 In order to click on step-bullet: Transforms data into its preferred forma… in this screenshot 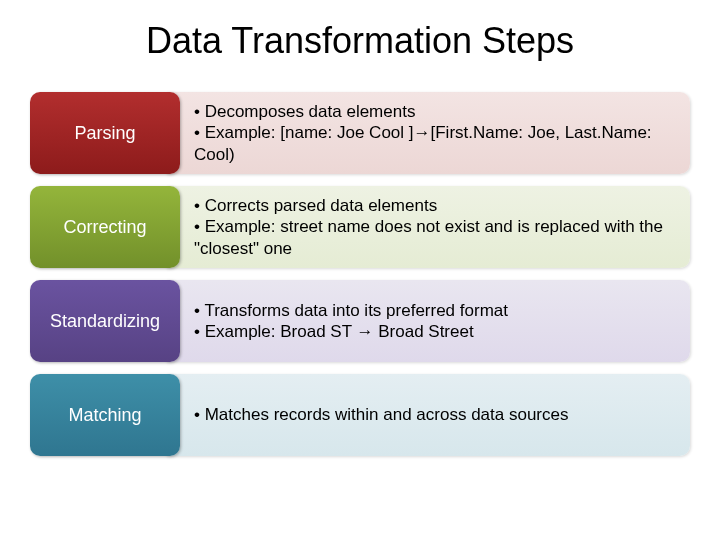, I will do `click(351, 310)`.